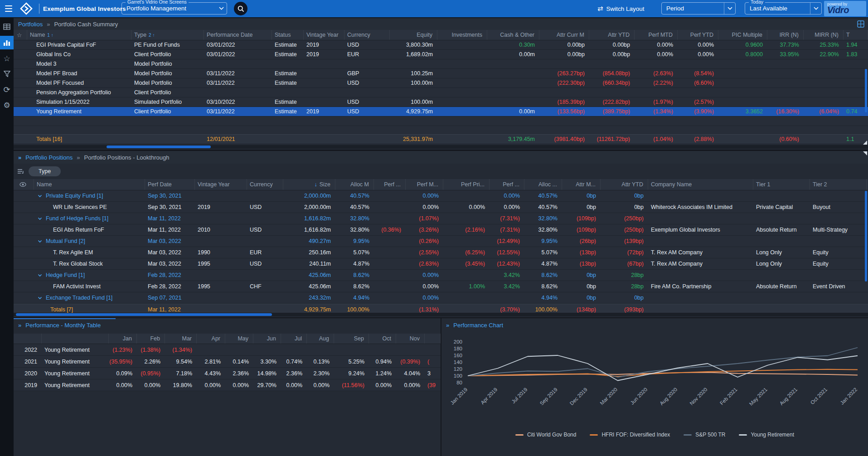  I want to click on column-header: Cash & Other, so click(513, 35).